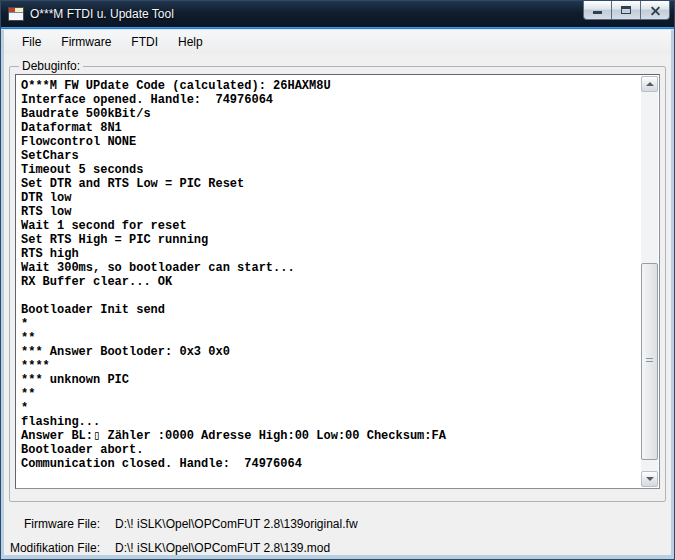  I want to click on app-icon-body, so click(16, 16).